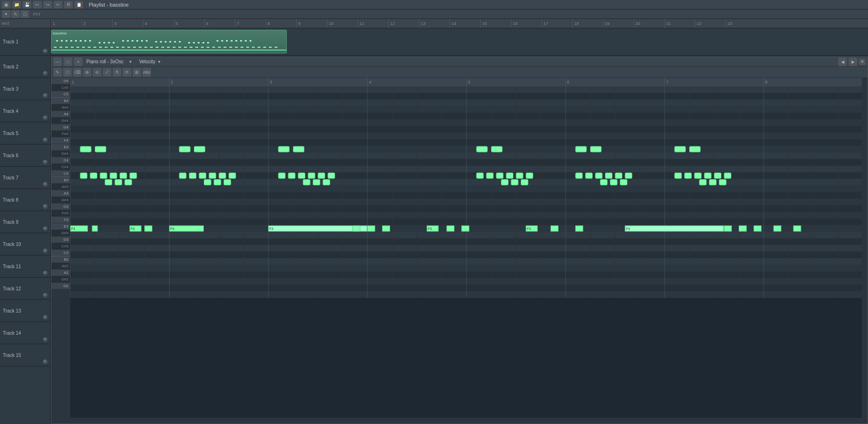 The width and height of the screenshot is (868, 424). I want to click on track-item-9: Track 9, so click(25, 222).